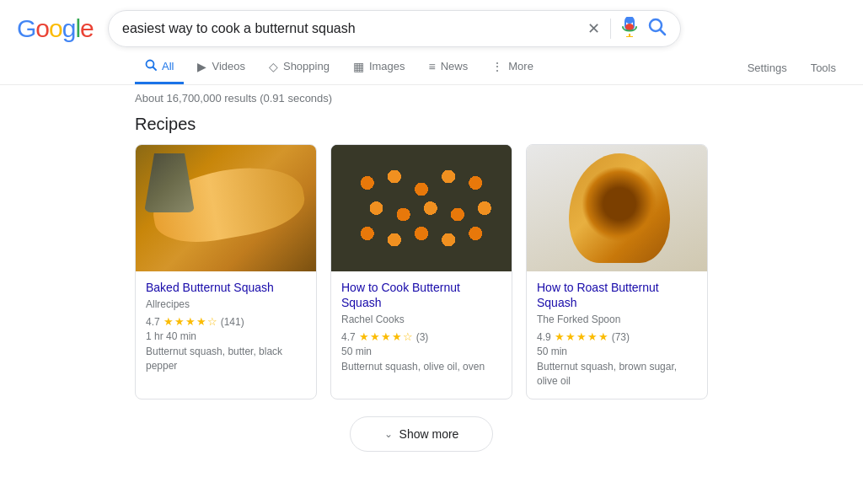  What do you see at coordinates (386, 337) in the screenshot?
I see `stars-cook: ★ ★ ★ ★ ☆` at bounding box center [386, 337].